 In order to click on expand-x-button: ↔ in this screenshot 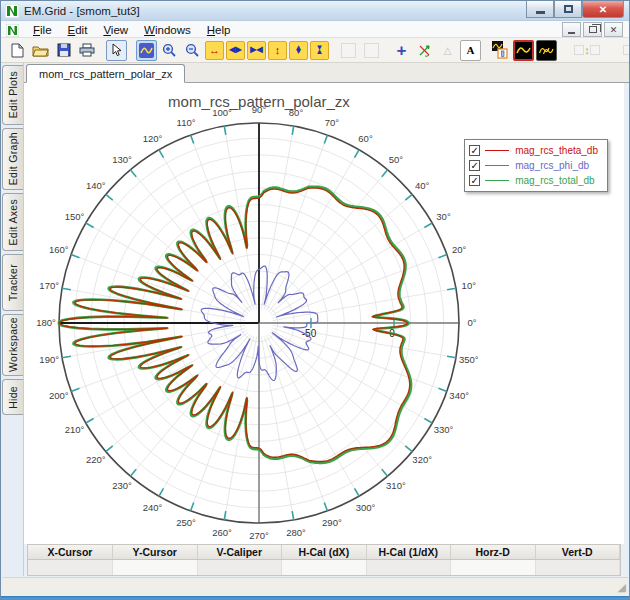, I will do `click(214, 50)`.